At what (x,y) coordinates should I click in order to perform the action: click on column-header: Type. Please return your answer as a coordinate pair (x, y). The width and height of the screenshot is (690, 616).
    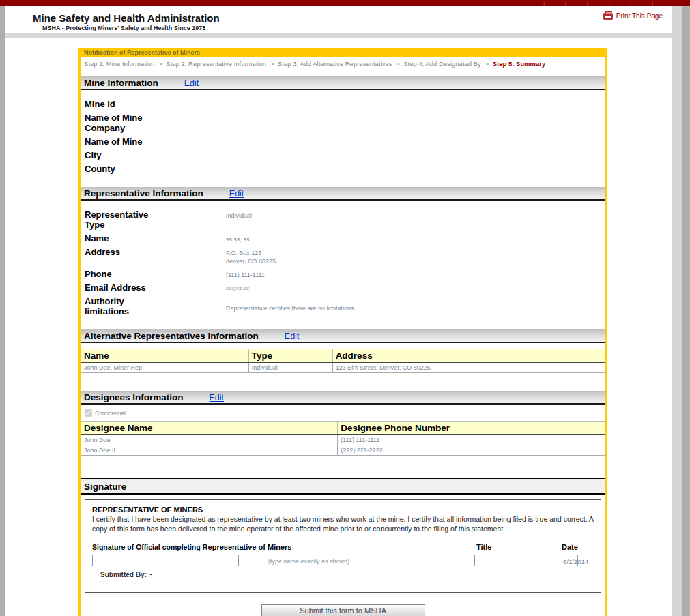
    Looking at the image, I should click on (291, 356).